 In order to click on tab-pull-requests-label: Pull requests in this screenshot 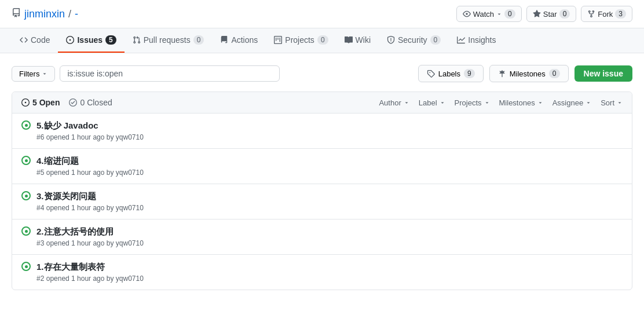, I will do `click(167, 40)`.